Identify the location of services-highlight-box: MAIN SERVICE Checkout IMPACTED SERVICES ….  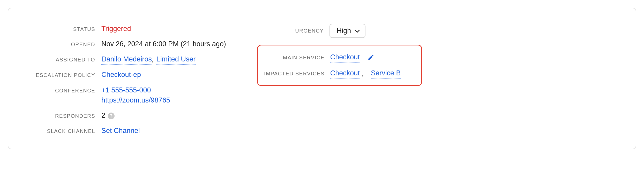
(340, 65).